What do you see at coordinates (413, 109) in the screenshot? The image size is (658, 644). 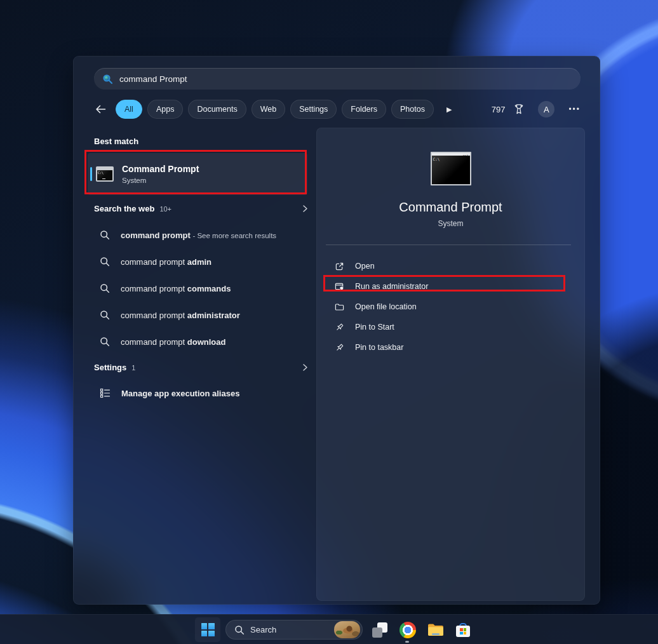 I see `tab-label: Photos` at bounding box center [413, 109].